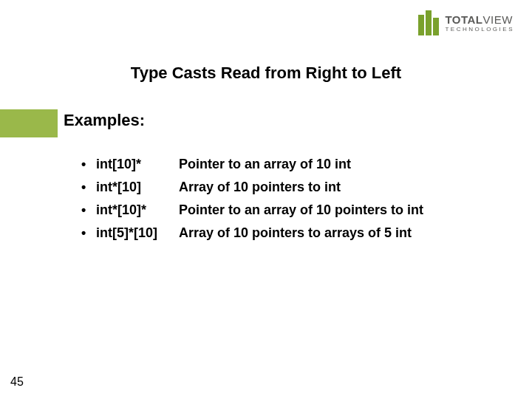 The image size is (532, 399). Describe the element at coordinates (253, 233) in the screenshot. I see `list-item: • int[5]*[10] Array of 10 pointers to ar…` at that location.